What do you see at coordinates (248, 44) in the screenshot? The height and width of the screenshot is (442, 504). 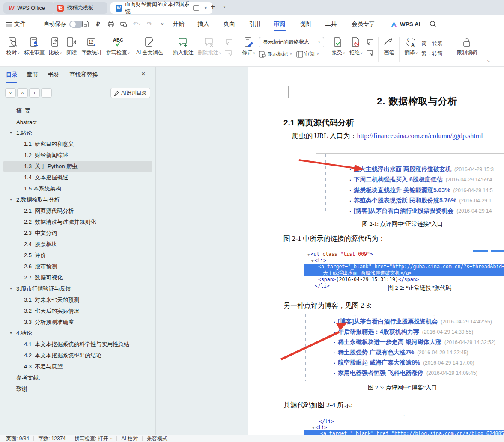 I see `track-changes-button: 修订˅` at bounding box center [248, 44].